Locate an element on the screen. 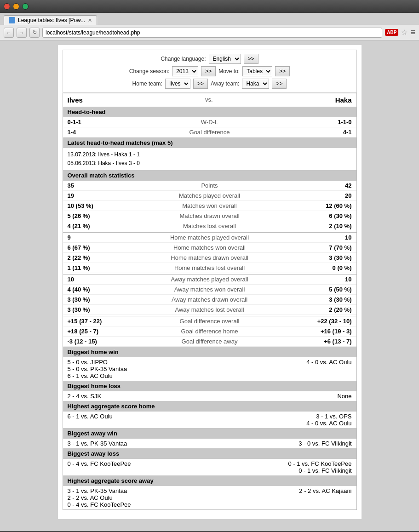 This screenshot has width=419, height=532. stat-center-7: Home matches drawn overall is located at coordinates (210, 257).